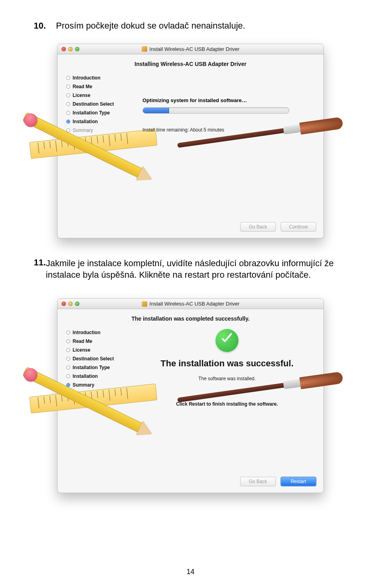 The width and height of the screenshot is (381, 588). I want to click on time-remaining-label: Install time remaining: About 5 minutes, so click(227, 130).